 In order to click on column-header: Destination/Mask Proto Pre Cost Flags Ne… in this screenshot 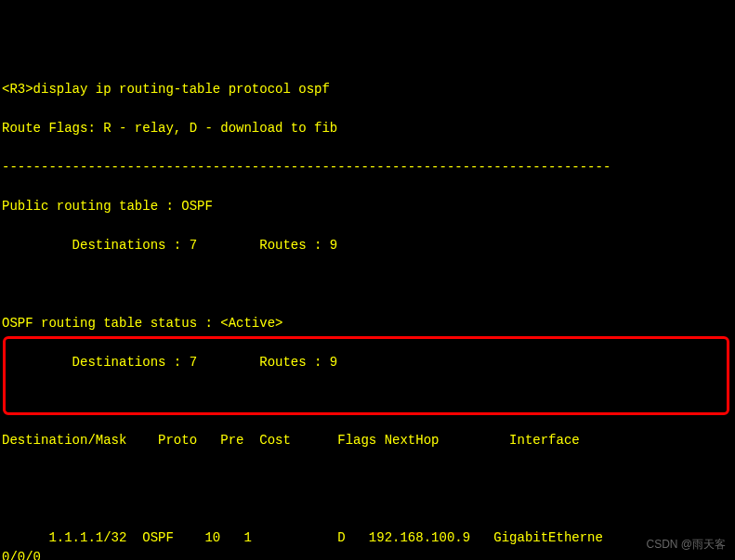, I will do `click(368, 440)`.